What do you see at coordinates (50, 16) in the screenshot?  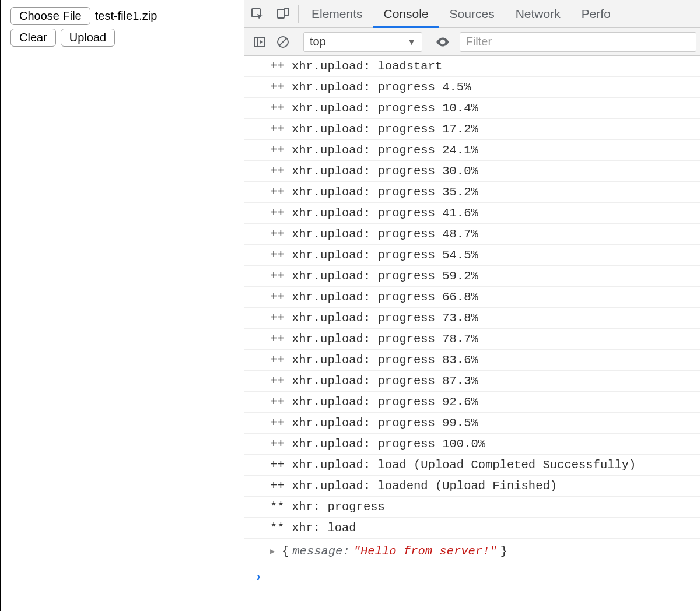 I see `choose-file-button: Choose File` at bounding box center [50, 16].